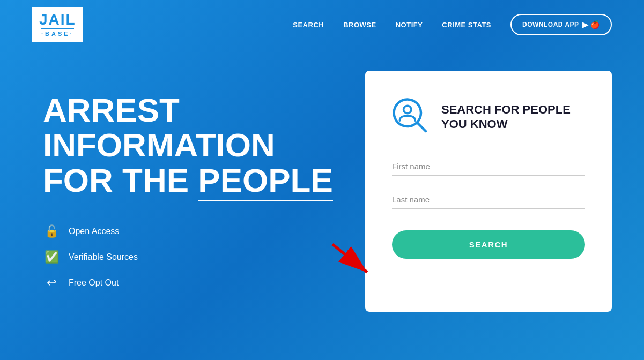 The height and width of the screenshot is (360, 644). I want to click on opt-out-icon: ↩, so click(51, 283).